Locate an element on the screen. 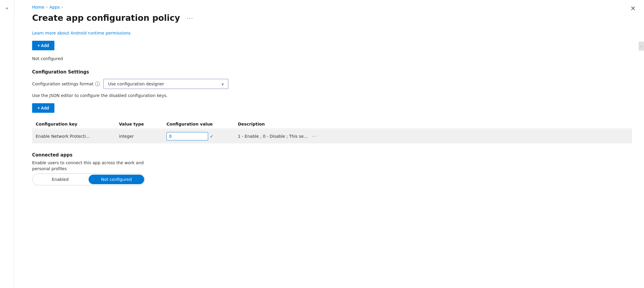 The width and height of the screenshot is (644, 288). config-value-input is located at coordinates (187, 136).